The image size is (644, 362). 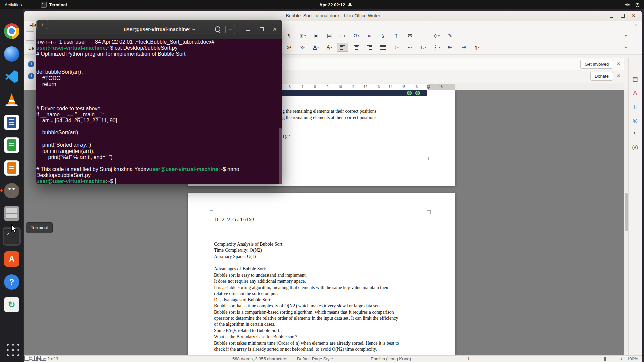 I want to click on dock-item-lo-calc, so click(x=12, y=145).